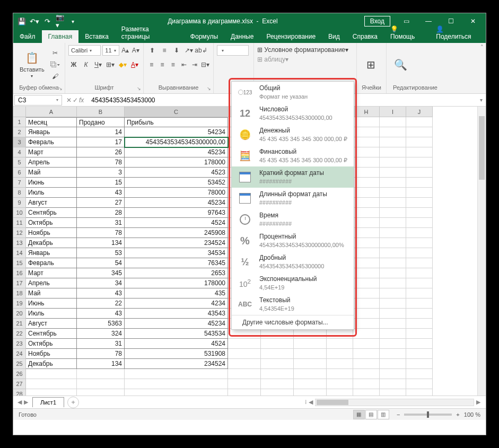 The width and height of the screenshot is (499, 448). Describe the element at coordinates (20, 182) in the screenshot. I see `row-header: 7` at that location.